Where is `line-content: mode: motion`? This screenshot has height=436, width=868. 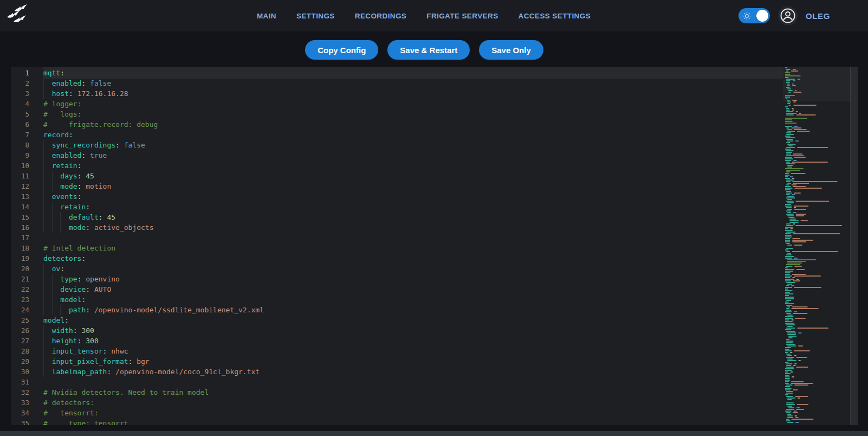
line-content: mode: motion is located at coordinates (413, 187).